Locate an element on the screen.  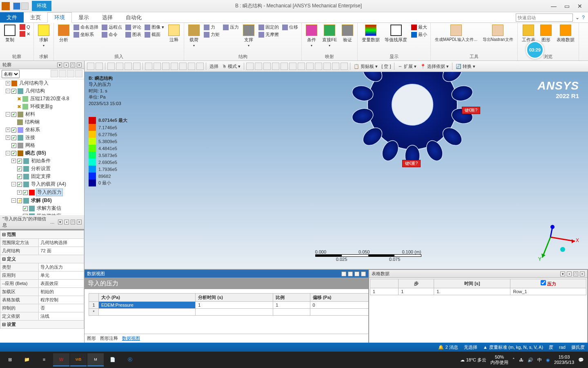
dv-tab-dataview: 数据视图 is located at coordinates (131, 339).